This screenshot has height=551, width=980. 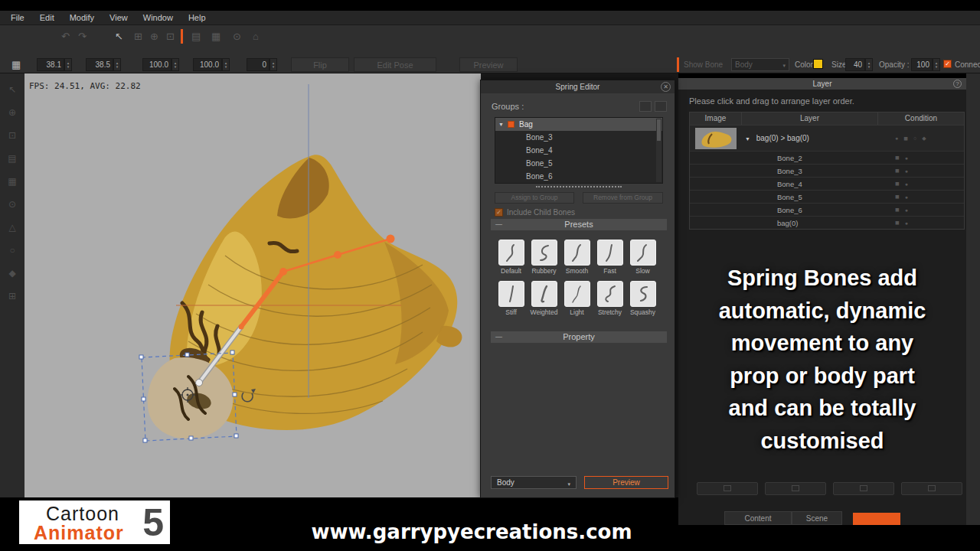 What do you see at coordinates (100, 64) in the screenshot?
I see `pos-y-input` at bounding box center [100, 64].